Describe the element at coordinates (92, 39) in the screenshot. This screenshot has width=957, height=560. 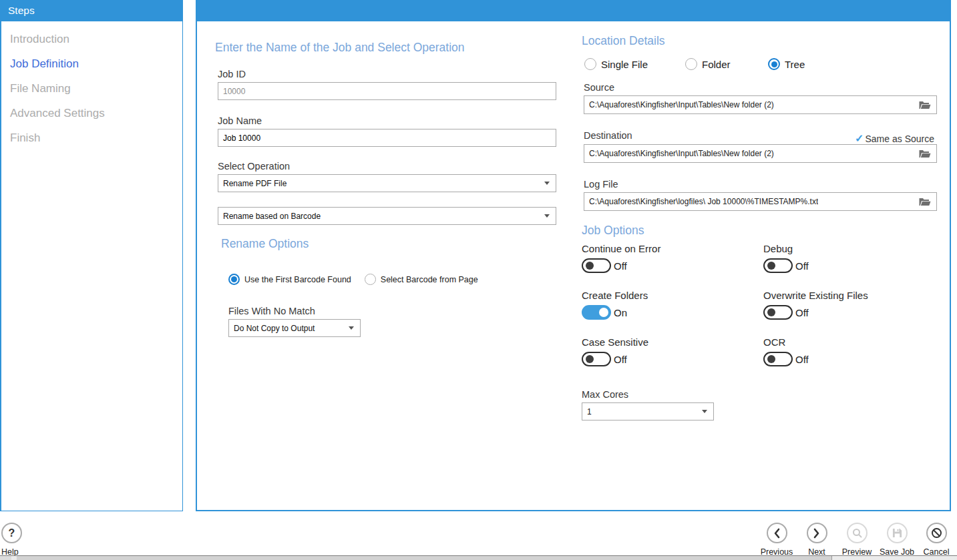
I see `sidebar-item-introduction: Introduction` at that location.